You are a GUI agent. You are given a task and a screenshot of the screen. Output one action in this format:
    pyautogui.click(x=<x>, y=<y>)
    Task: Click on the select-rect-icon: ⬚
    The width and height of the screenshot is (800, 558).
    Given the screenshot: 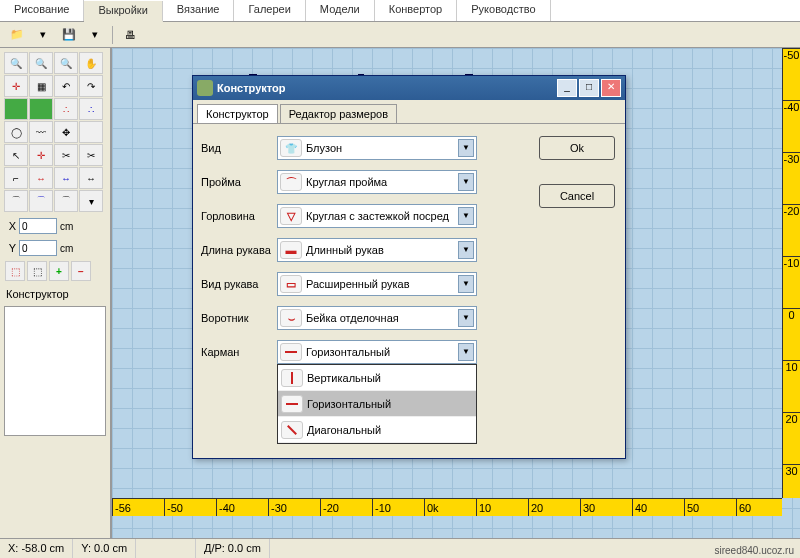 What is the action you would take?
    pyautogui.click(x=15, y=271)
    